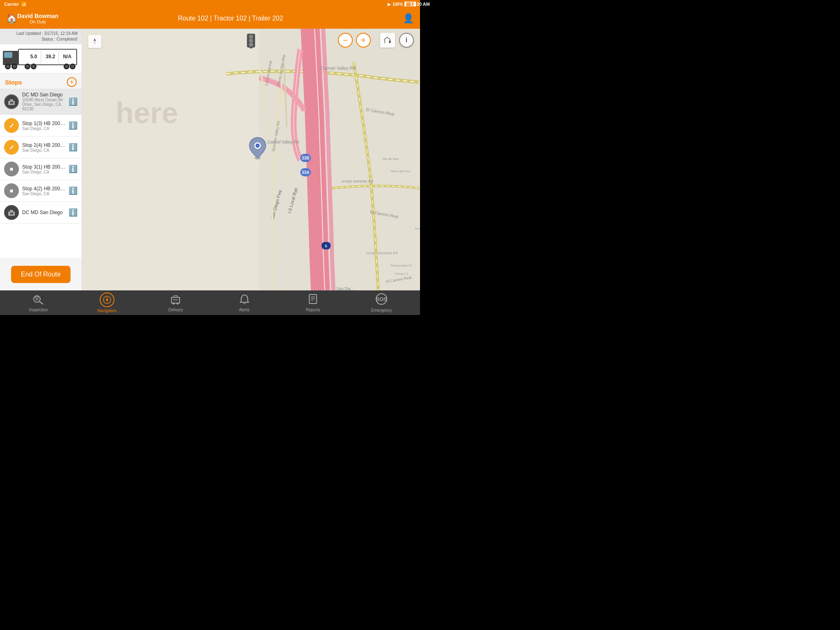 This screenshot has width=840, height=630. What do you see at coordinates (11, 18) in the screenshot?
I see `home-icon: 🏠` at bounding box center [11, 18].